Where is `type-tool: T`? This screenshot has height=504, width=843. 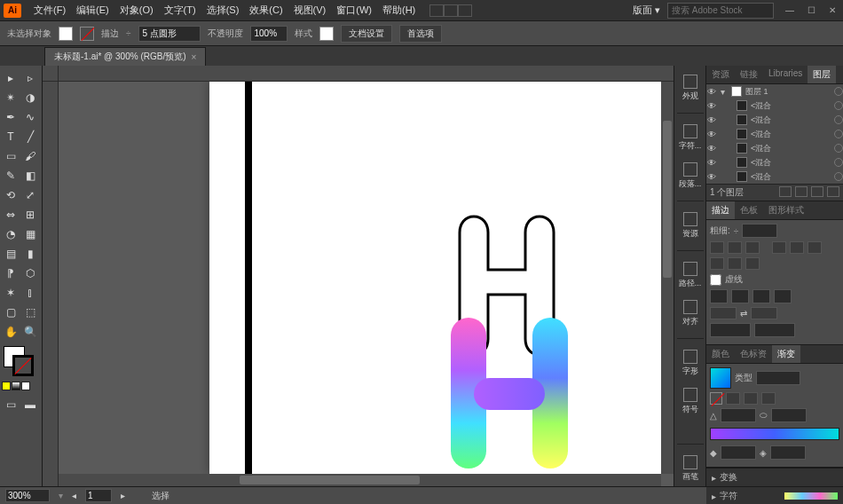 type-tool: T is located at coordinates (11, 137).